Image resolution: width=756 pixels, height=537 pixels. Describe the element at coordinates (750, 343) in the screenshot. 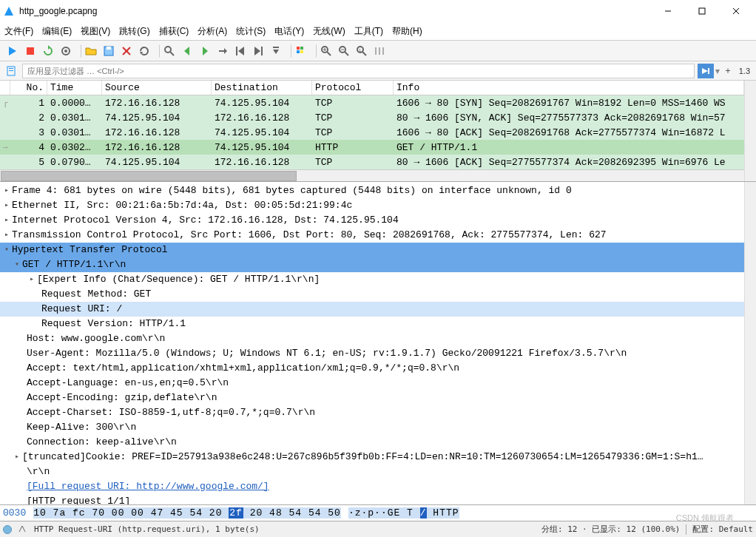

I see `tree-scrollbar` at that location.